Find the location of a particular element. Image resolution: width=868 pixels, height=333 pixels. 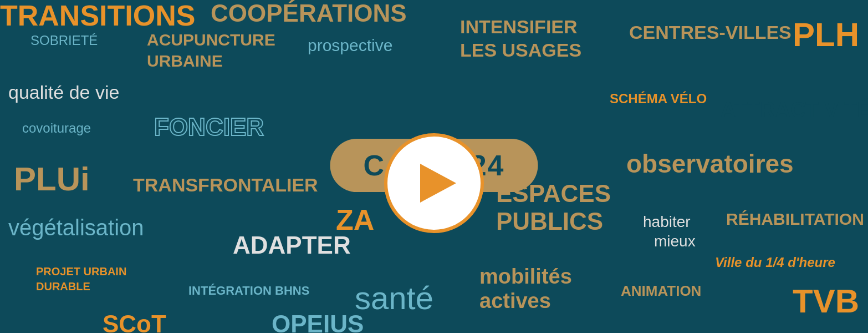

play-icon is located at coordinates (438, 183).